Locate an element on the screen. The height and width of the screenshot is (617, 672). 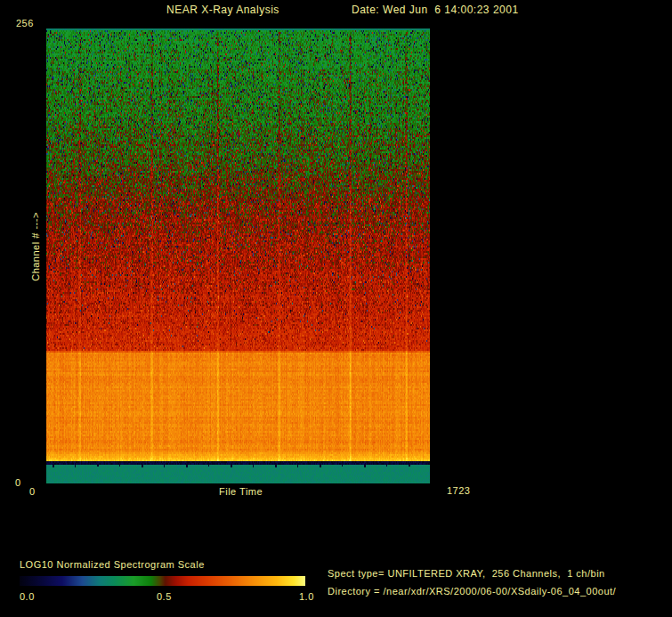
colorbar-label: LOG10 Normalized Spectrogram Scale is located at coordinates (112, 564).